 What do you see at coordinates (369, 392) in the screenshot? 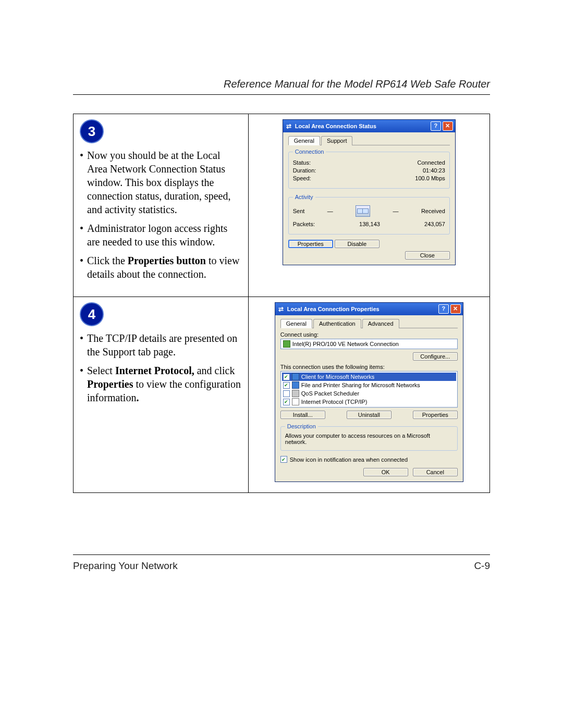
I see `dialog-connection-properties: ⇄ Local Area Connection Properties ? ✕ G…` at bounding box center [369, 392].